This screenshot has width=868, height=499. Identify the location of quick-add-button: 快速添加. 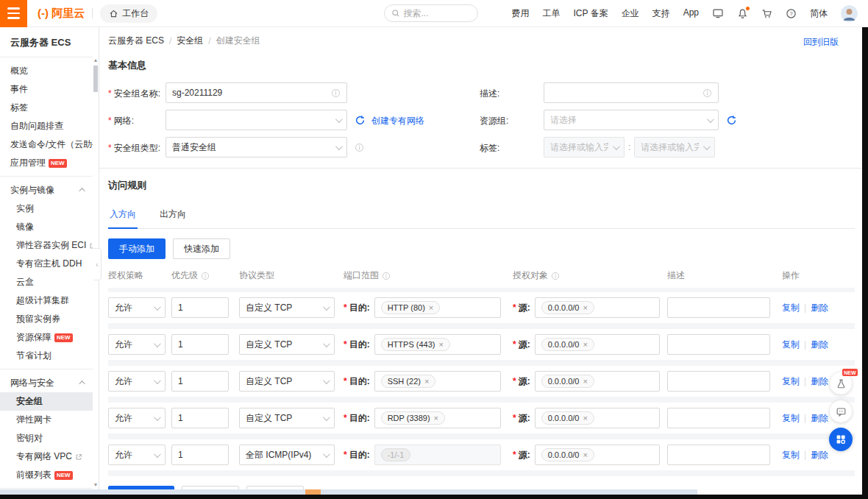
(202, 249).